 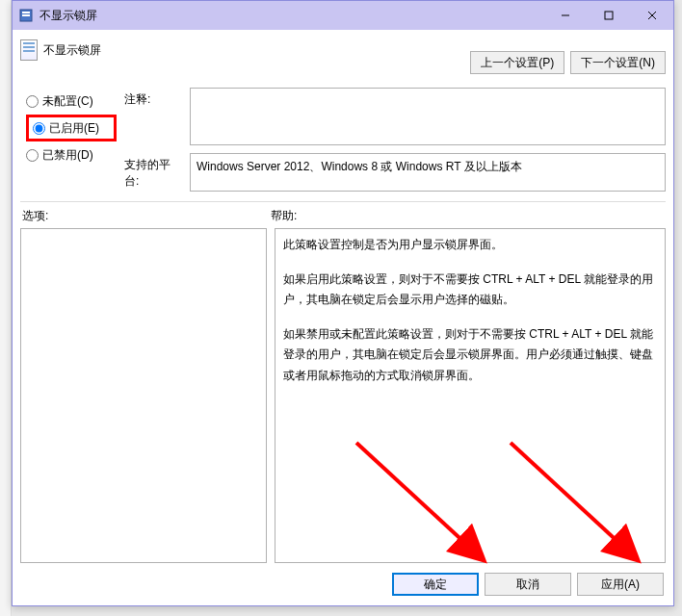 I want to click on close-button, so click(x=651, y=15).